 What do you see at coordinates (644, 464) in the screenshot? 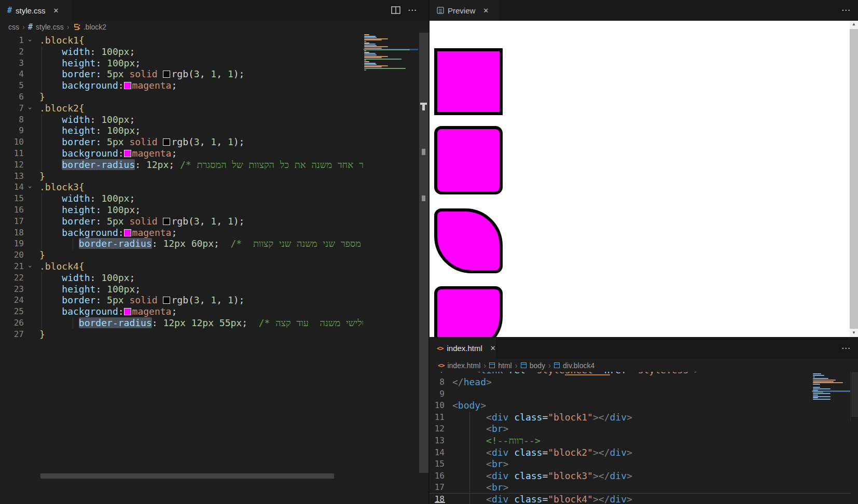
I see `code-line: 15 <br>` at bounding box center [644, 464].